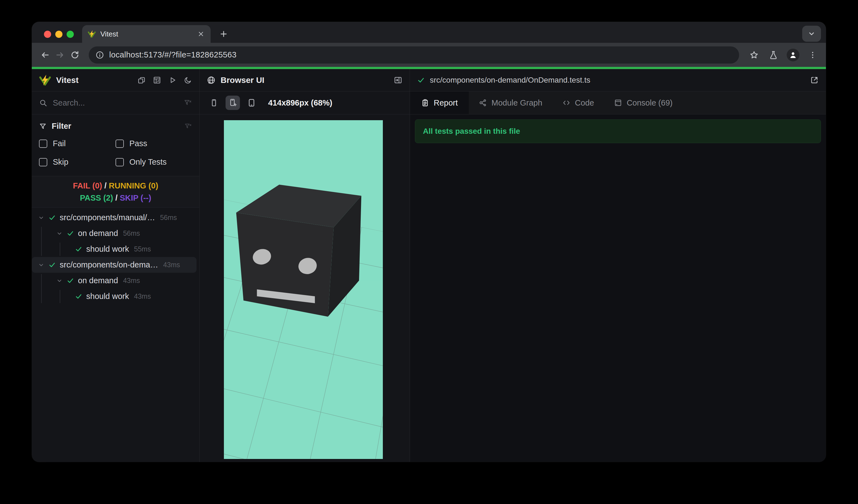  What do you see at coordinates (115, 198) in the screenshot?
I see `summary-line-2: PASS (2)/SKIP (--)` at bounding box center [115, 198].